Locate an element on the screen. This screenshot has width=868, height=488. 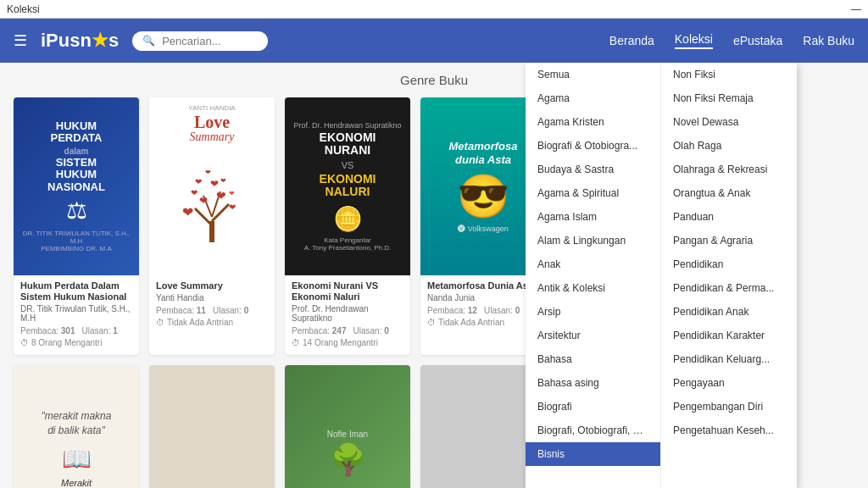
book-cover-merakit: "merakit maknadi balik kata" 📖 MerakitKa… is located at coordinates (76, 427).